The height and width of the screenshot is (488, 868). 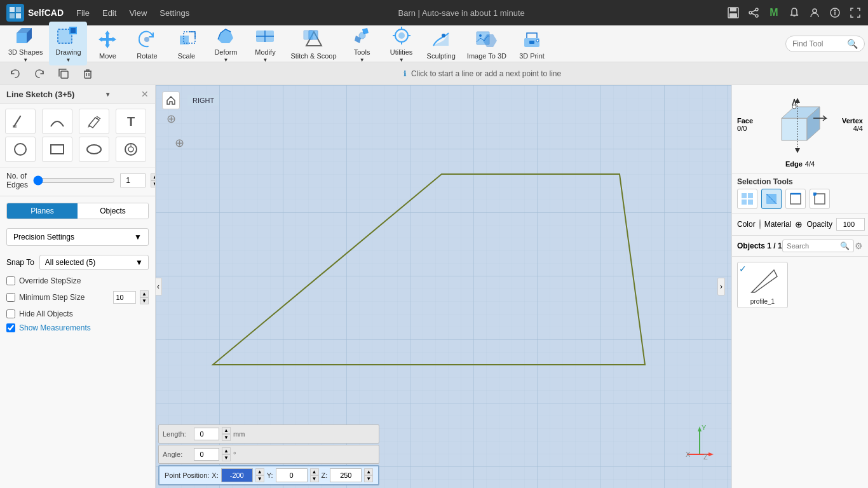 I want to click on menu-file: File, so click(x=83, y=13).